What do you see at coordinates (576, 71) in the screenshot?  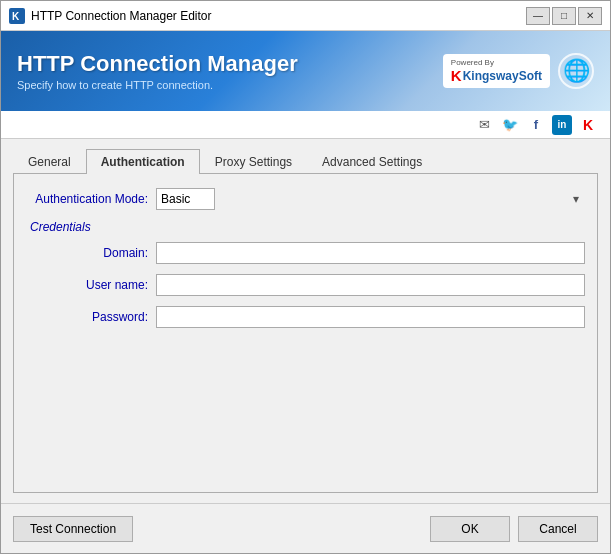 I see `globe-icon: 🌐` at bounding box center [576, 71].